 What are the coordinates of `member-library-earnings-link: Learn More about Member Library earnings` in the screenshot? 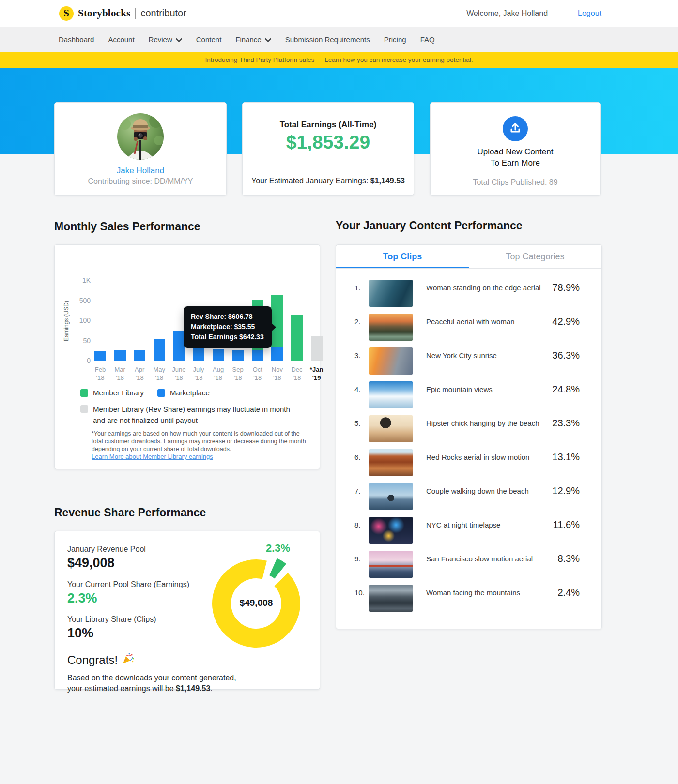 It's located at (152, 457).